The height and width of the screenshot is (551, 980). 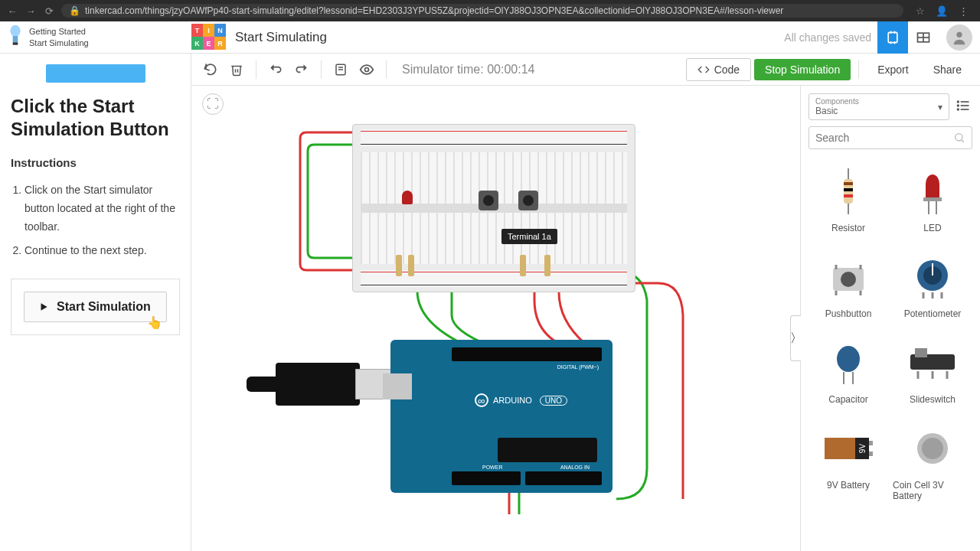 I want to click on menu-icon: ⋮, so click(x=963, y=11).